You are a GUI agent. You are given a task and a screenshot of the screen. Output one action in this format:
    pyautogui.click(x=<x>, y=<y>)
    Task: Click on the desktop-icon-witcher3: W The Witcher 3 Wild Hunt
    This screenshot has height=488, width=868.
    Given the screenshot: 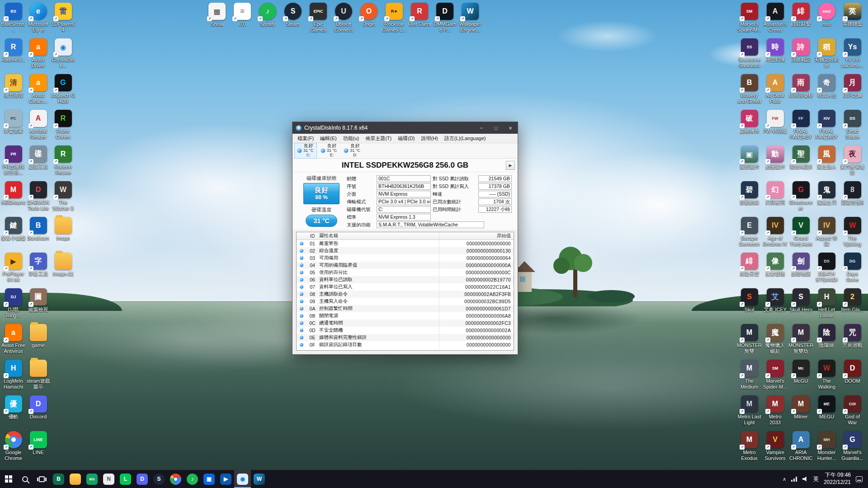 What is the action you would take?
    pyautogui.click(x=63, y=198)
    